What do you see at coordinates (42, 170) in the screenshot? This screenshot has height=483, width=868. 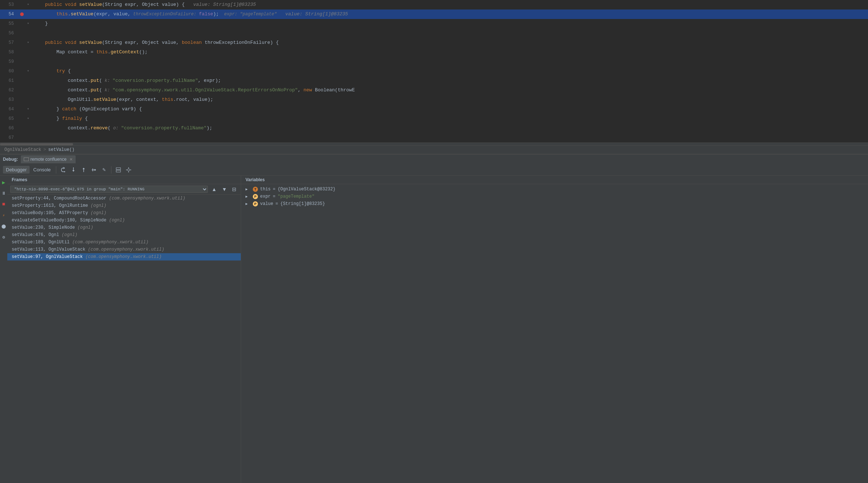 I see `console-tab-button: Console` at bounding box center [42, 170].